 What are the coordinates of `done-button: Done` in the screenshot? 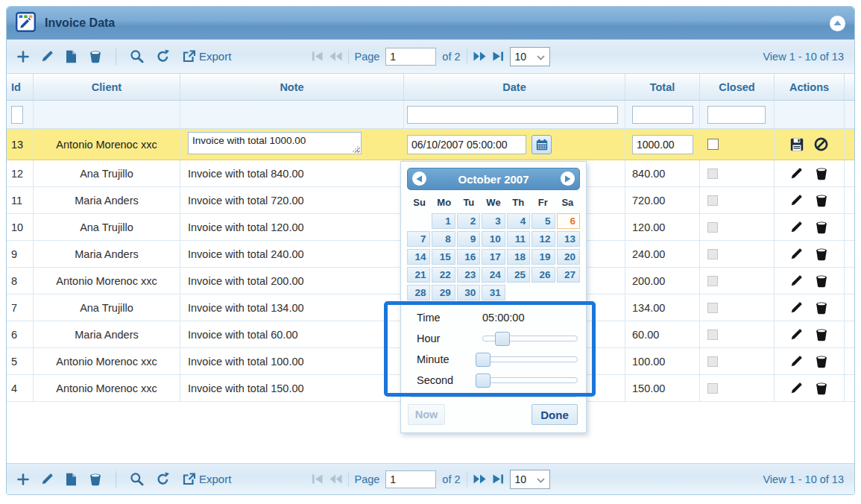 It's located at (555, 415).